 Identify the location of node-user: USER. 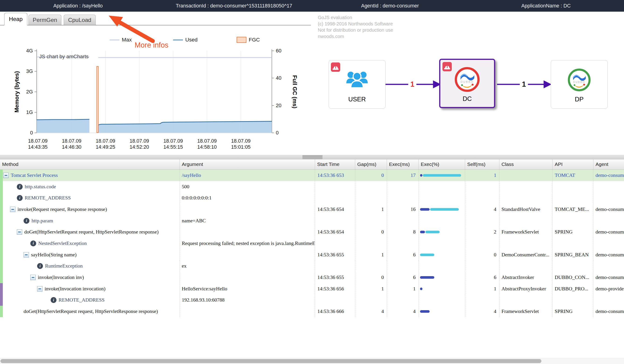
(357, 84).